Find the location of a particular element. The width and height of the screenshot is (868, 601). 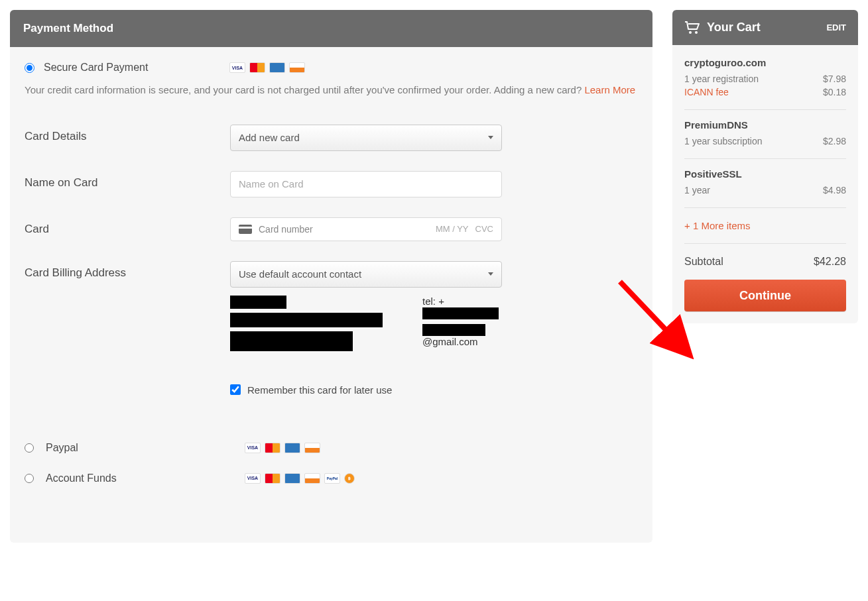

secure-card-label: Secure Card Payment is located at coordinates (137, 68).